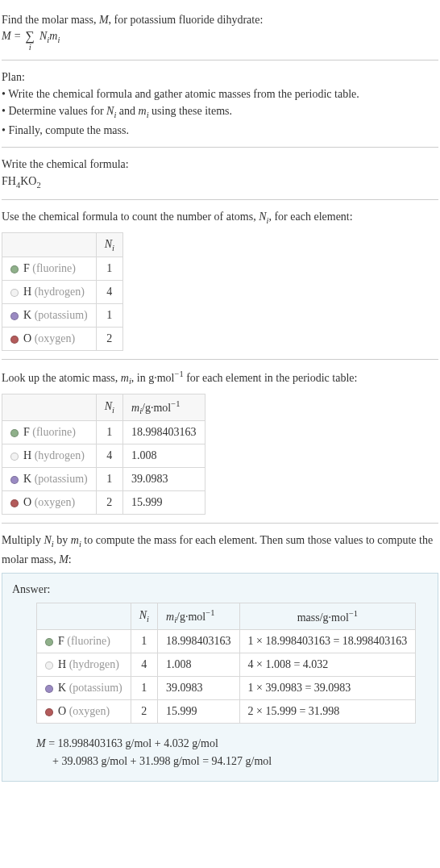  I want to click on calc-line-1: M = 18.998403163 g/mol + 4.032 g/mol, so click(232, 744).